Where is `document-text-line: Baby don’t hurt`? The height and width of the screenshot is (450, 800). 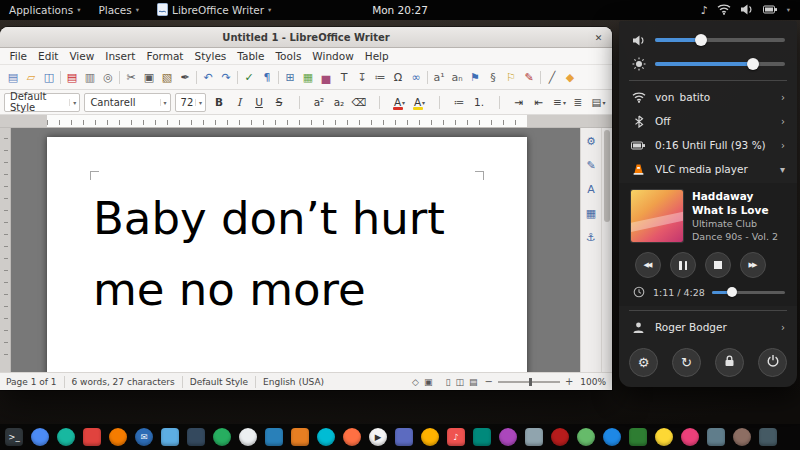 document-text-line: Baby don’t hurt is located at coordinates (310, 218).